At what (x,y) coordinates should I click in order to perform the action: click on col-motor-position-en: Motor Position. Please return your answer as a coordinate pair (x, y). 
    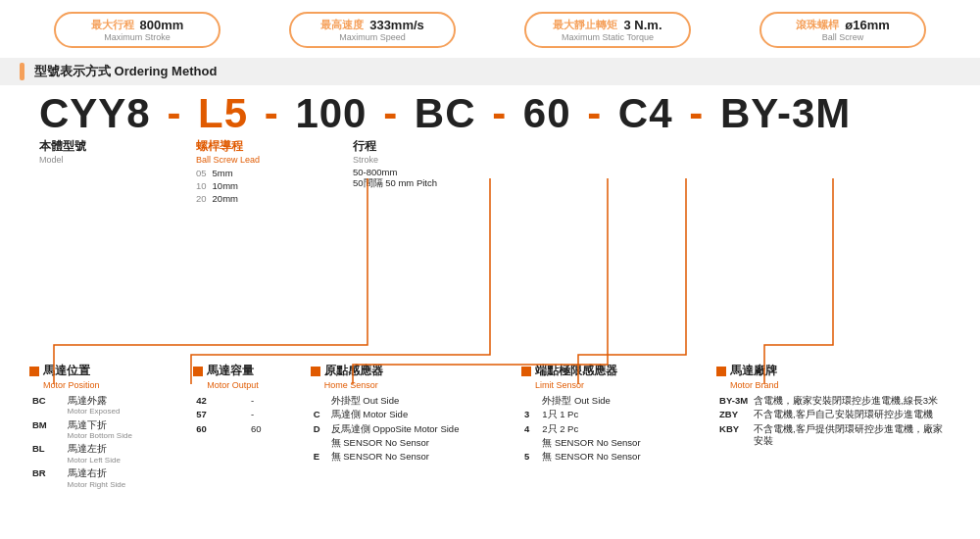
    Looking at the image, I should click on (108, 385).